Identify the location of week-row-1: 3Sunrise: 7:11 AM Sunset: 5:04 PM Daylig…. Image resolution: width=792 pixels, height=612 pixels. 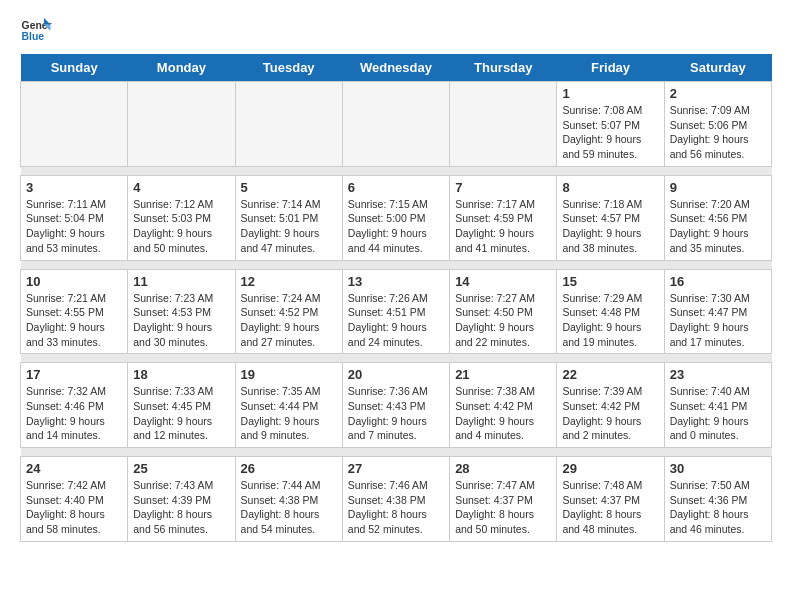
(396, 218).